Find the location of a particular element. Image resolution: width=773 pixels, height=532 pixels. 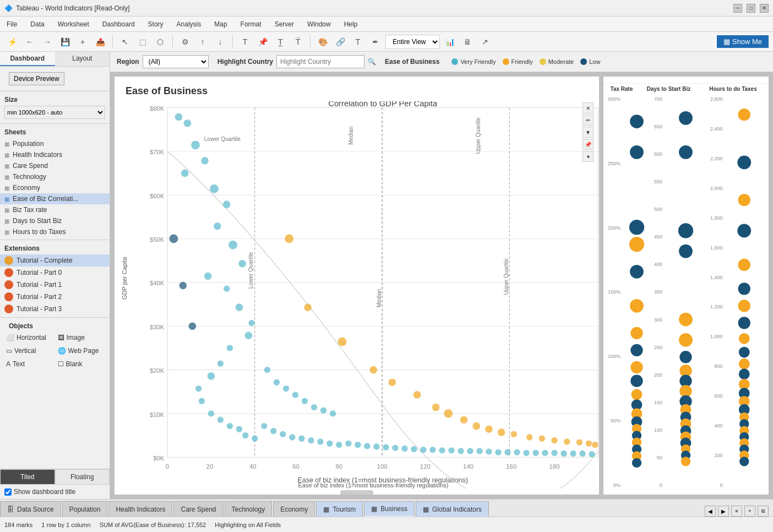

toolbar-format-btn: T̈ is located at coordinates (298, 42).